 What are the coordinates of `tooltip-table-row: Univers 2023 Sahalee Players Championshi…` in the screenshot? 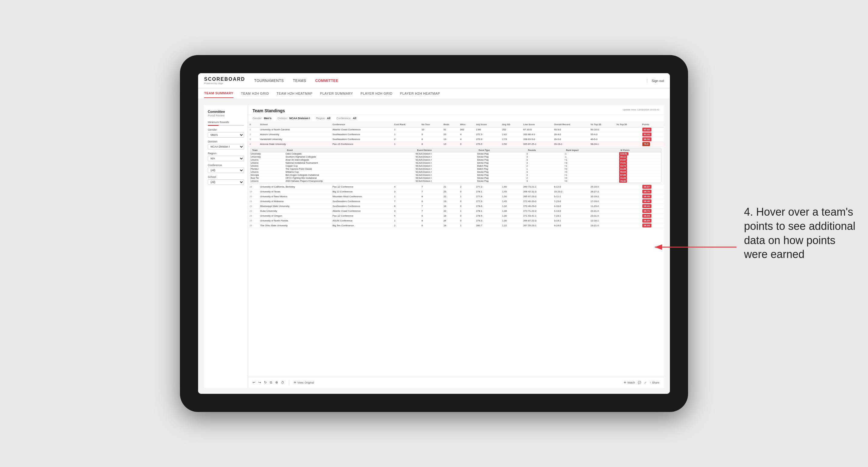 It's located at (456, 181).